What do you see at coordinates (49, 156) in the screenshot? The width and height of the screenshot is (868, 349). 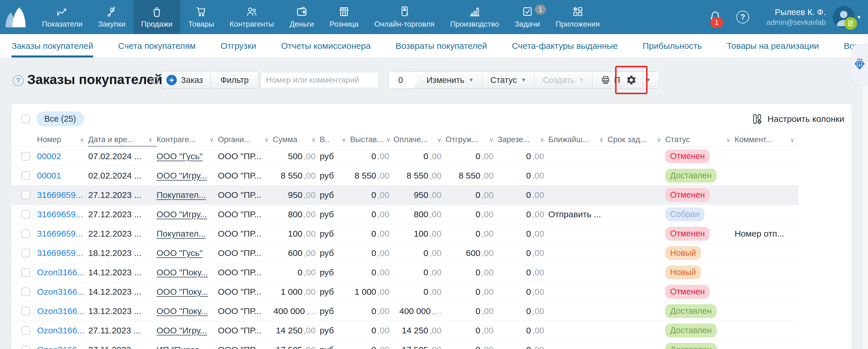 I see `order-number-link: 00002` at bounding box center [49, 156].